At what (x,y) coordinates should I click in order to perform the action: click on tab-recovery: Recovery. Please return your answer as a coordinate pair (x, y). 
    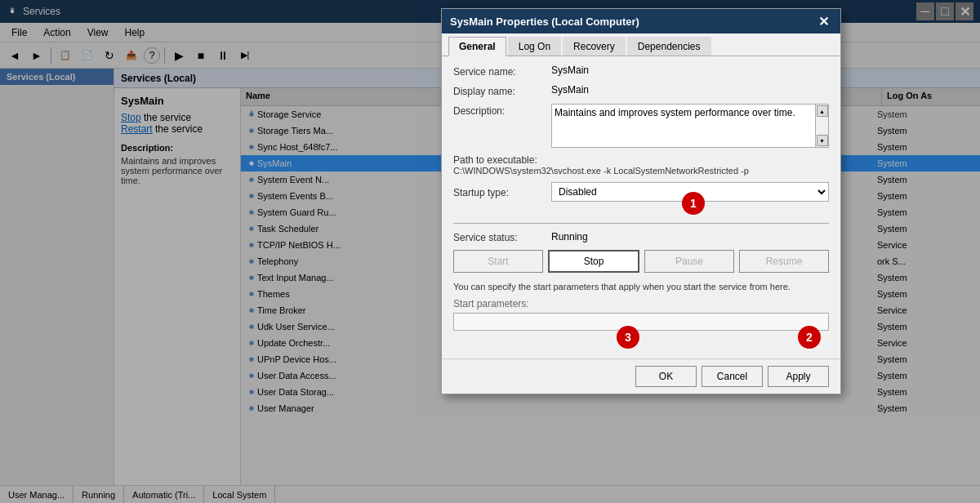
    Looking at the image, I should click on (595, 46).